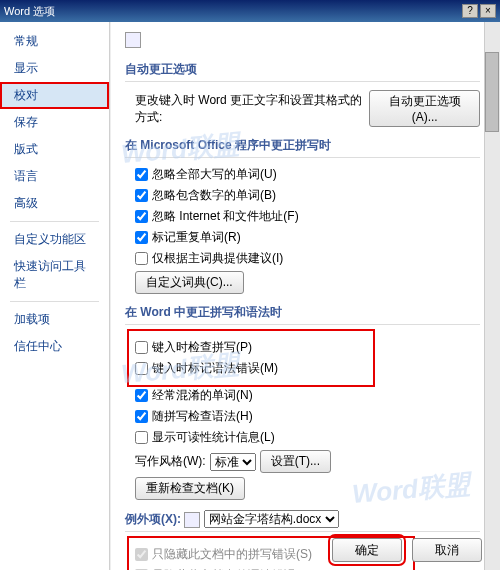 This screenshot has height=570, width=500. I want to click on section-autocorrect: 自动更正选项, so click(302, 72).